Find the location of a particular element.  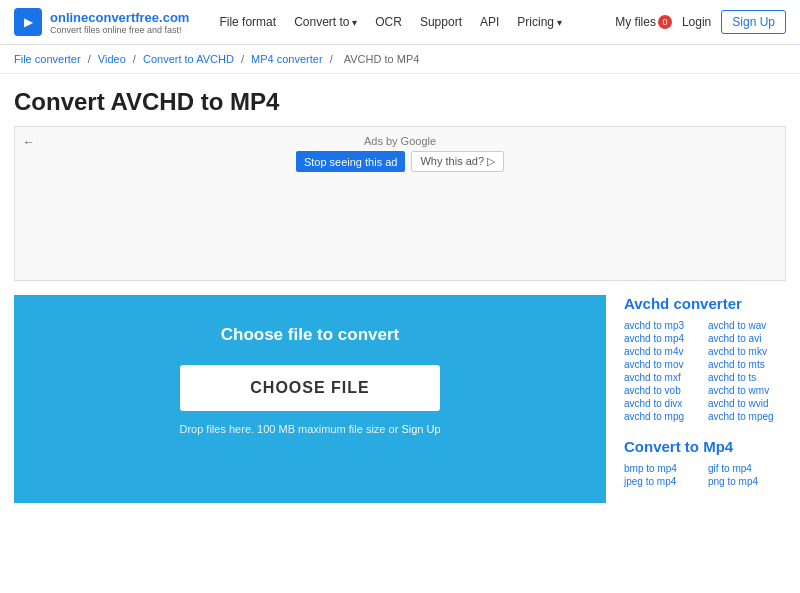

sign-up-link: Sign Up is located at coordinates (420, 429).